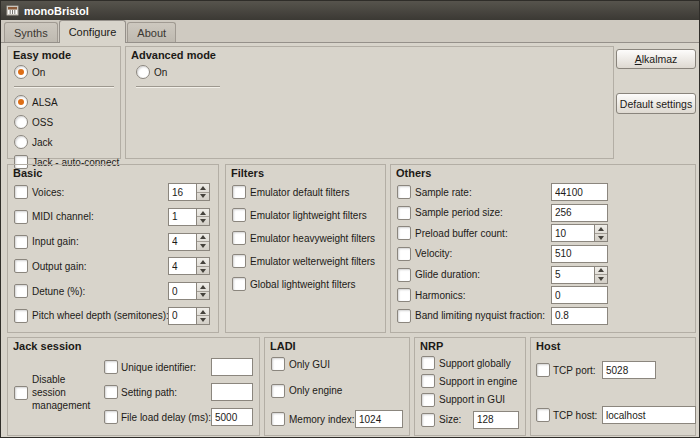 This screenshot has height=438, width=700. I want to click on input-gain-checkbox, so click(21, 242).